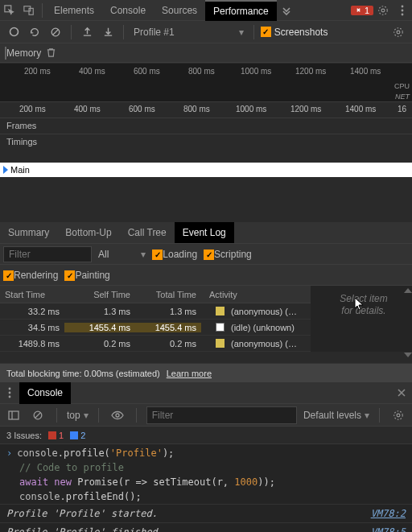 The image size is (412, 532). Describe the element at coordinates (10, 393) in the screenshot. I see `drawer-menu-icon` at that location.